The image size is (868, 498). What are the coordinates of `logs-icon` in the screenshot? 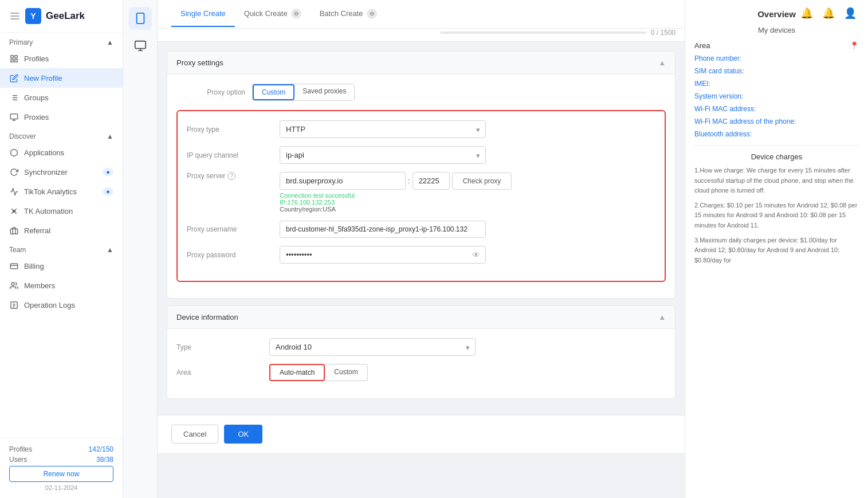 It's located at (14, 305).